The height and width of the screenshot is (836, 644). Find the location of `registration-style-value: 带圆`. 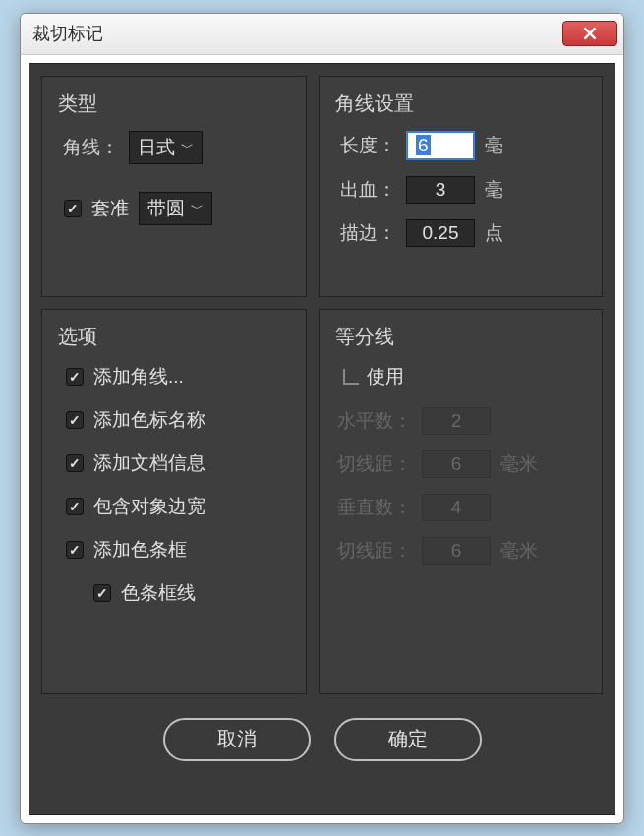

registration-style-value: 带圆 is located at coordinates (166, 209).